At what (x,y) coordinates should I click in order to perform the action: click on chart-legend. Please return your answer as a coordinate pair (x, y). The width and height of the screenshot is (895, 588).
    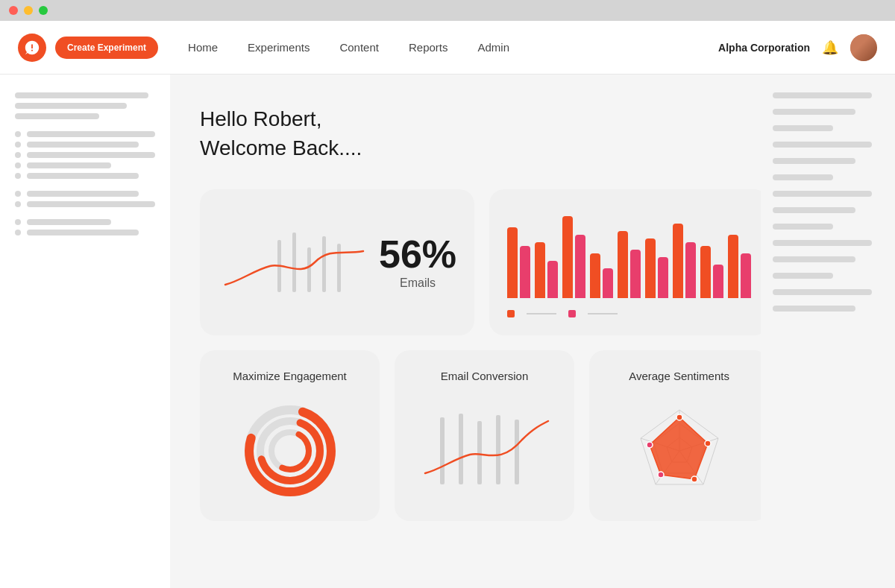
    Looking at the image, I should click on (629, 314).